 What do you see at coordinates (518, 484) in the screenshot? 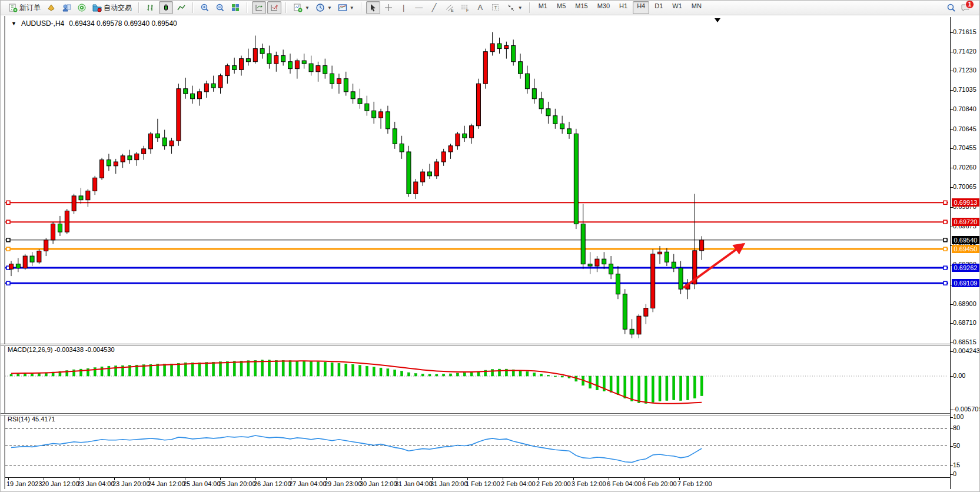
I see `time-tick-label: 2 Feb 04:00` at bounding box center [518, 484].